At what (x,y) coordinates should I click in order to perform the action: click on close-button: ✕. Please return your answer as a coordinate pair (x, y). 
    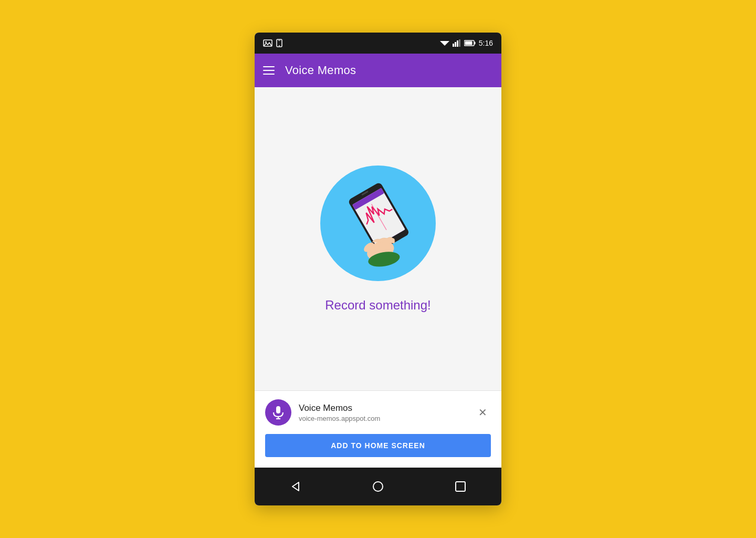
    Looking at the image, I should click on (482, 412).